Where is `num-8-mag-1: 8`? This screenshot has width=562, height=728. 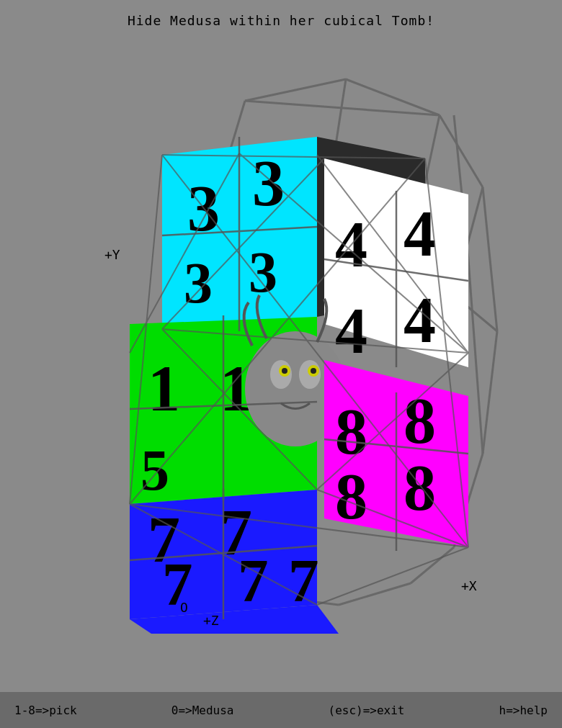 num-8-mag-1: 8 is located at coordinates (352, 432).